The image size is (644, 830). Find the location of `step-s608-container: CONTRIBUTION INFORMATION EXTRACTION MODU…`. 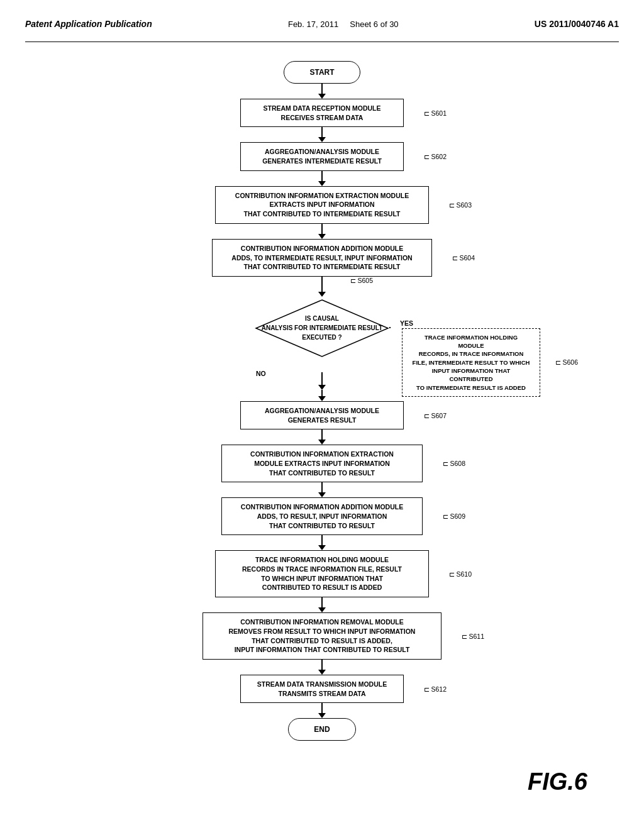

step-s608-container: CONTRIBUTION INFORMATION EXTRACTION MODU… is located at coordinates (322, 463).